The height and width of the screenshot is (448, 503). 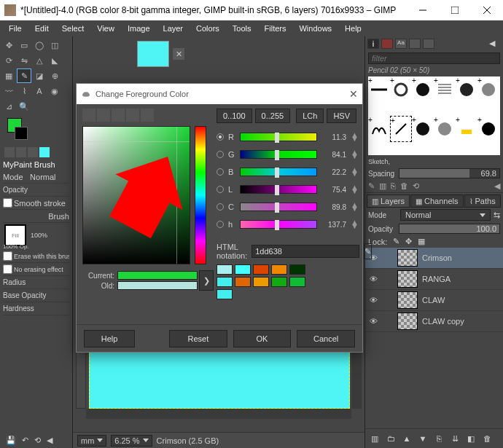 I want to click on menu-file: File, so click(x=15, y=28).